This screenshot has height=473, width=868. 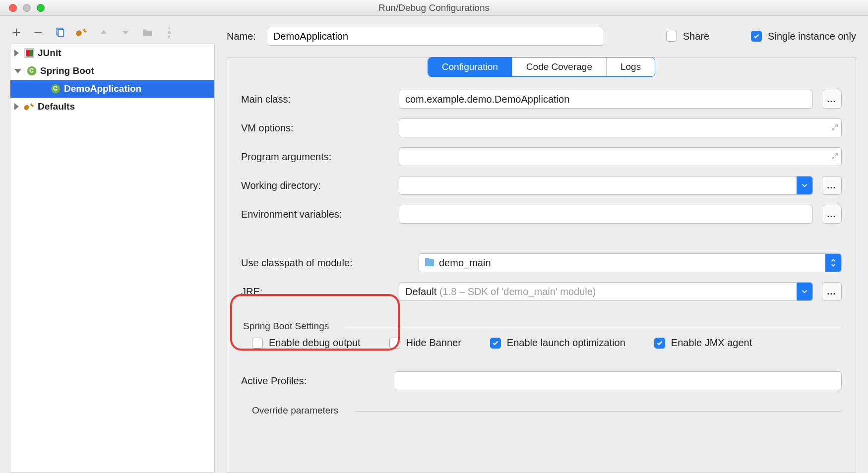 I want to click on folder-icon, so click(x=147, y=32).